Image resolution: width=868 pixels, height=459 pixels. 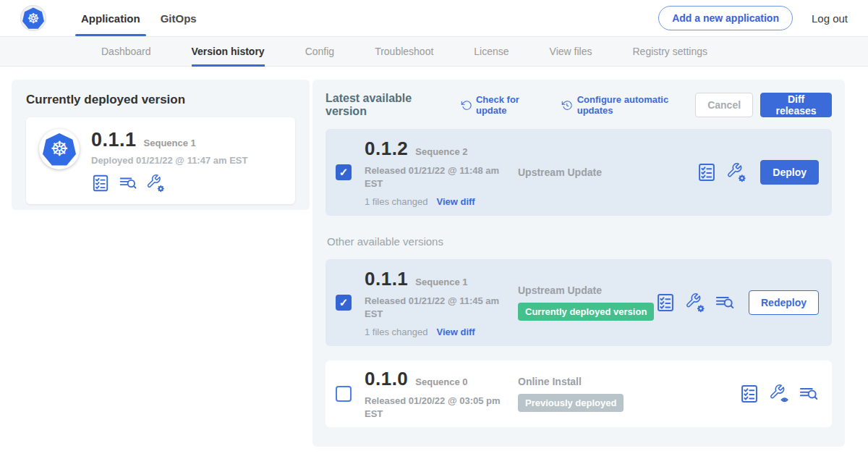 I want to click on version-row-0-1-2: 0.1.2 Sequence 2 Released 01/21/22 @ 11:…, so click(x=579, y=172).